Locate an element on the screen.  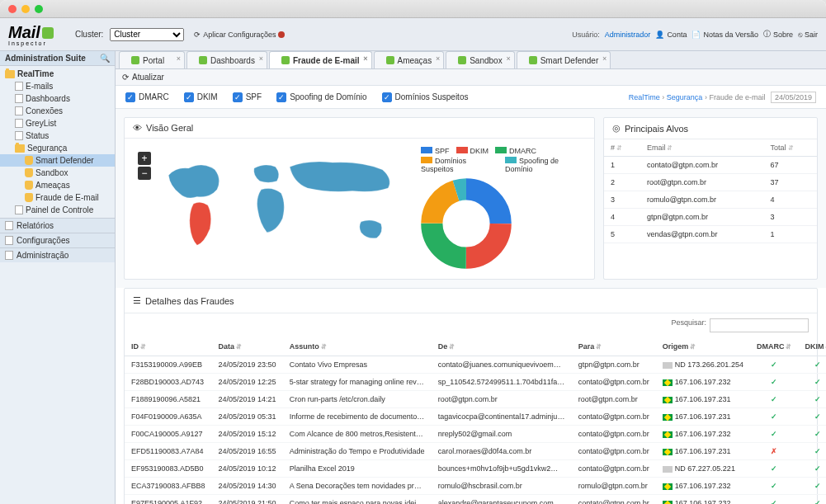
filter-spf: ✓SPF is located at coordinates (248, 97).